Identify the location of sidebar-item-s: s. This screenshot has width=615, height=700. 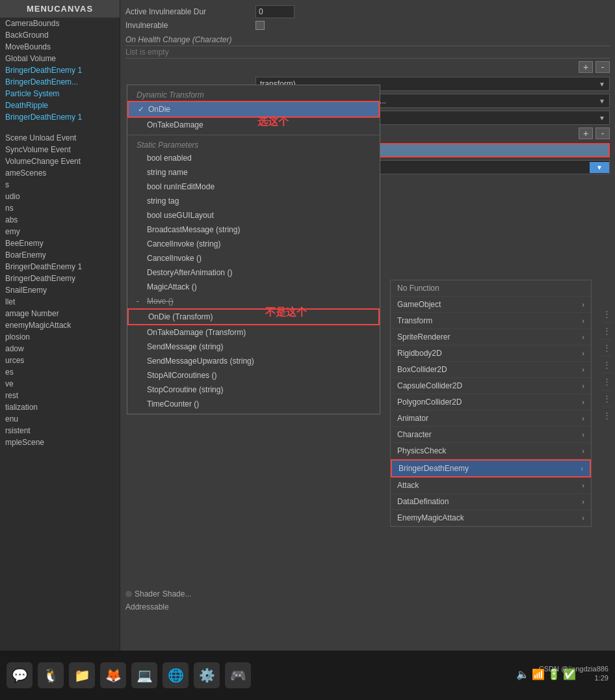
(60, 185).